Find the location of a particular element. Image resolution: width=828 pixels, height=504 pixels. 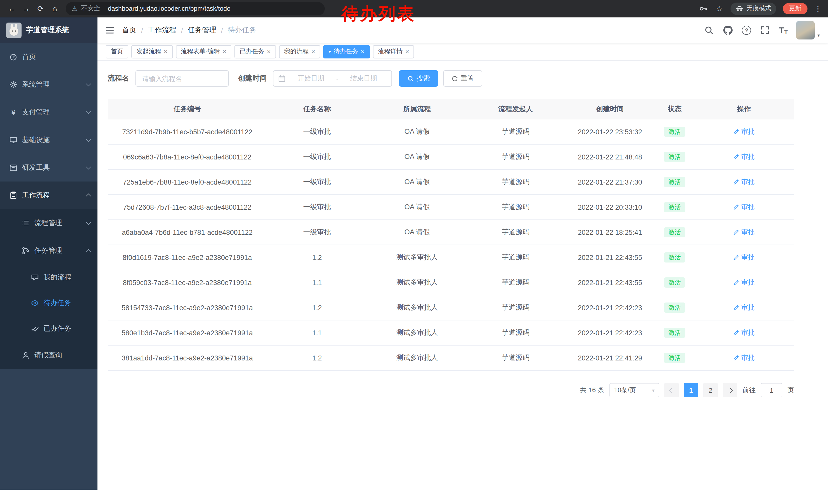

sidebar-item-process-mgmt: 流程管理 is located at coordinates (49, 223).